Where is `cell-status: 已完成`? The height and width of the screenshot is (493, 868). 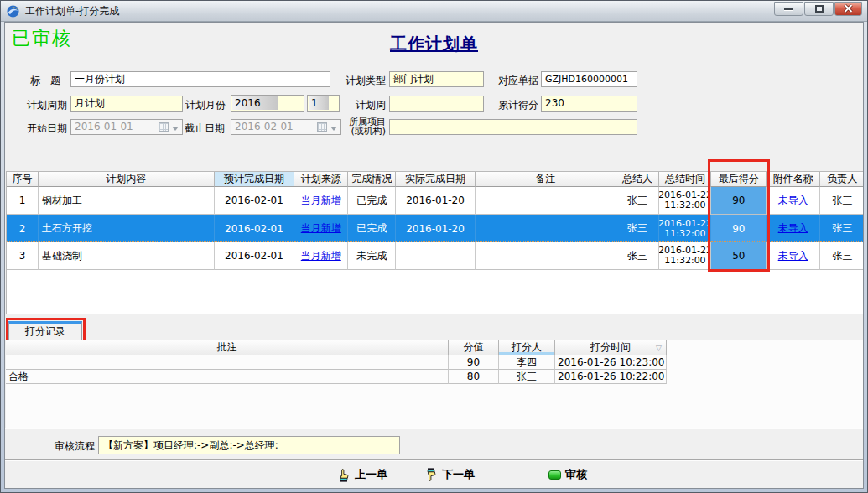 cell-status: 已完成 is located at coordinates (372, 201).